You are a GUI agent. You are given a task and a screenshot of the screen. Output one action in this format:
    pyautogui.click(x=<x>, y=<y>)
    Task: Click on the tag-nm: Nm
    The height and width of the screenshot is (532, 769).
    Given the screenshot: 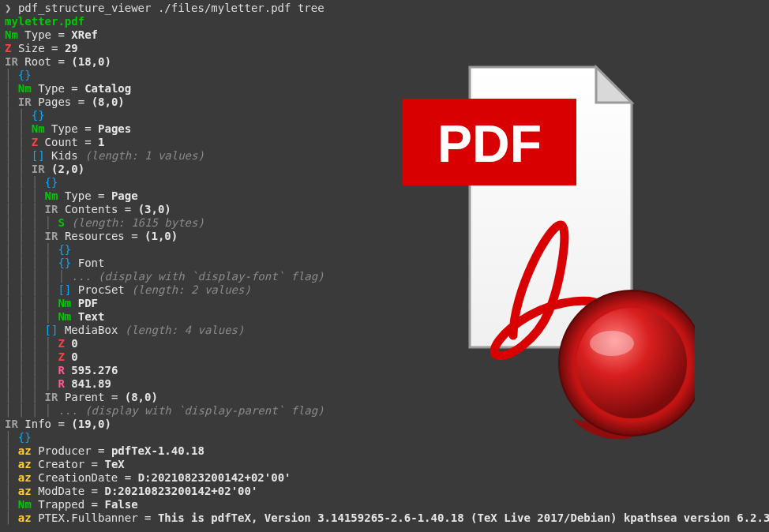 What is the action you would take?
    pyautogui.click(x=11, y=35)
    